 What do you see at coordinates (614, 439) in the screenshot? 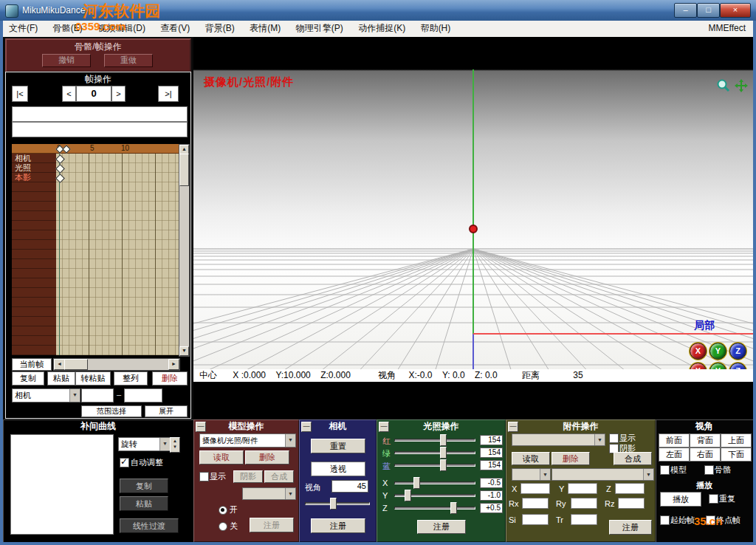
I see `accessory-show-checkbox` at bounding box center [614, 439].